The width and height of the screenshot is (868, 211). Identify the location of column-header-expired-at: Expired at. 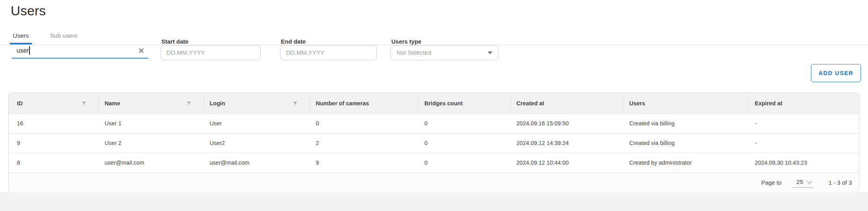
(804, 103).